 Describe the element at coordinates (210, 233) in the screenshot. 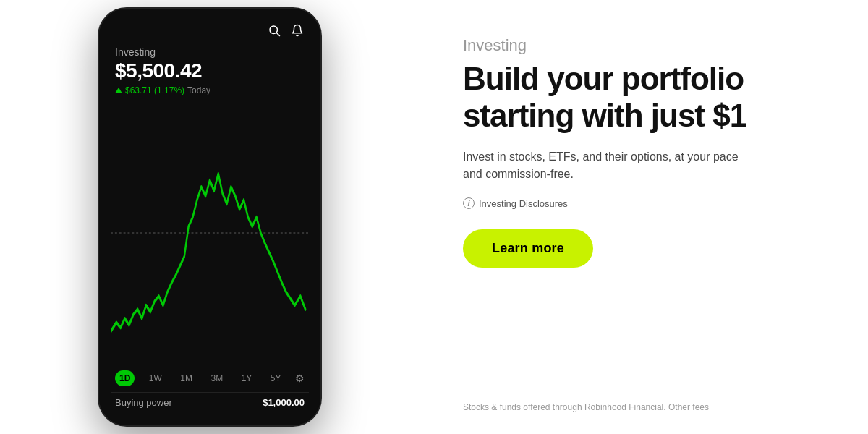

I see `chart-area` at that location.